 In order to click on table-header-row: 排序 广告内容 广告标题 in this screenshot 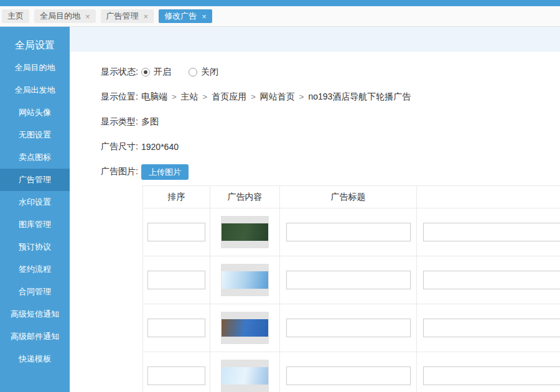, I will do `click(352, 197)`.